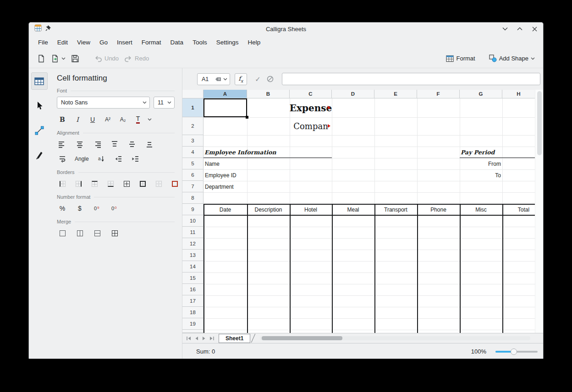 The image size is (572, 392). What do you see at coordinates (126, 184) in the screenshot?
I see `border-all-button` at bounding box center [126, 184].